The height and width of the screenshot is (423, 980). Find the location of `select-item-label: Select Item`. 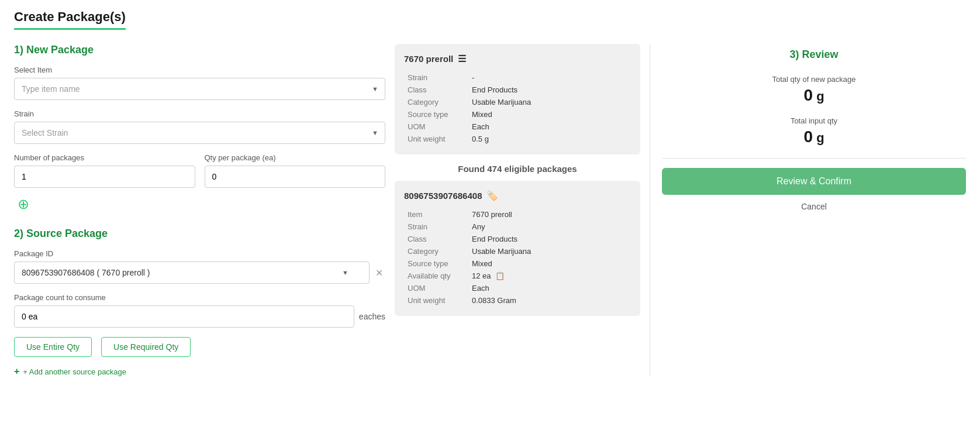

select-item-label: Select Item is located at coordinates (200, 70).